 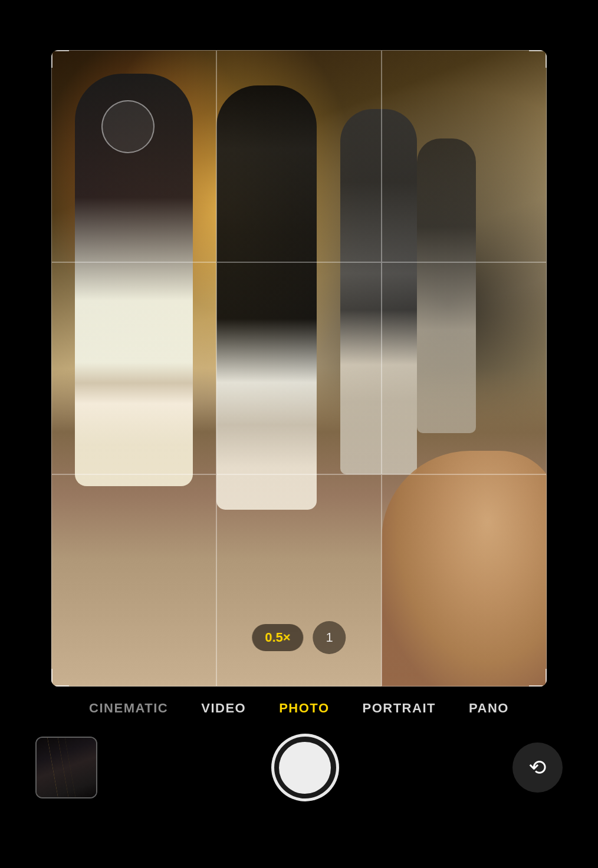 What do you see at coordinates (446, 286) in the screenshot?
I see `scene-person-far-right` at bounding box center [446, 286].